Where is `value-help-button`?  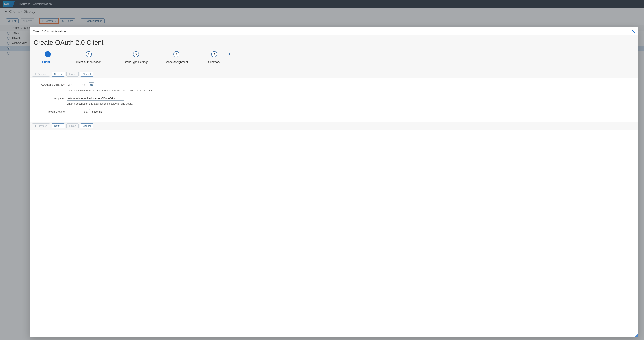
value-help-button is located at coordinates (92, 85).